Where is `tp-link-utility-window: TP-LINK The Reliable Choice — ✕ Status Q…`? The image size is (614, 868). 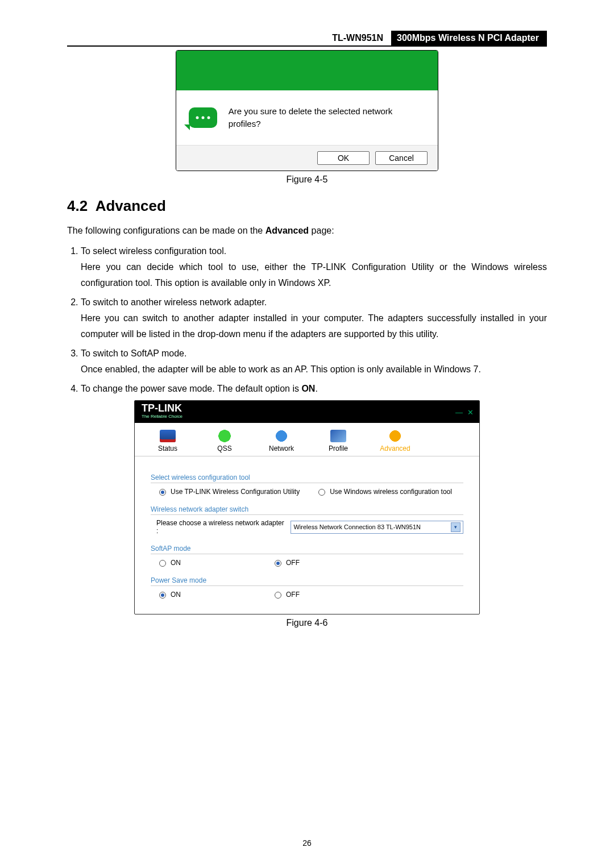
tp-link-utility-window: TP-LINK The Reliable Choice — ✕ Status Q… is located at coordinates (307, 507).